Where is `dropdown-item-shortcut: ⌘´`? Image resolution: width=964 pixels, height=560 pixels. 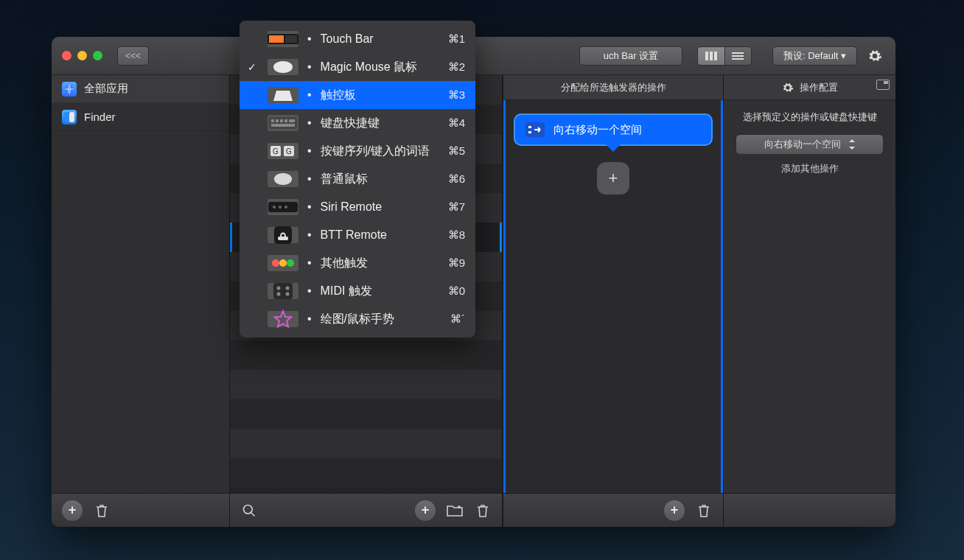
dropdown-item-shortcut: ⌘´ is located at coordinates (458, 319).